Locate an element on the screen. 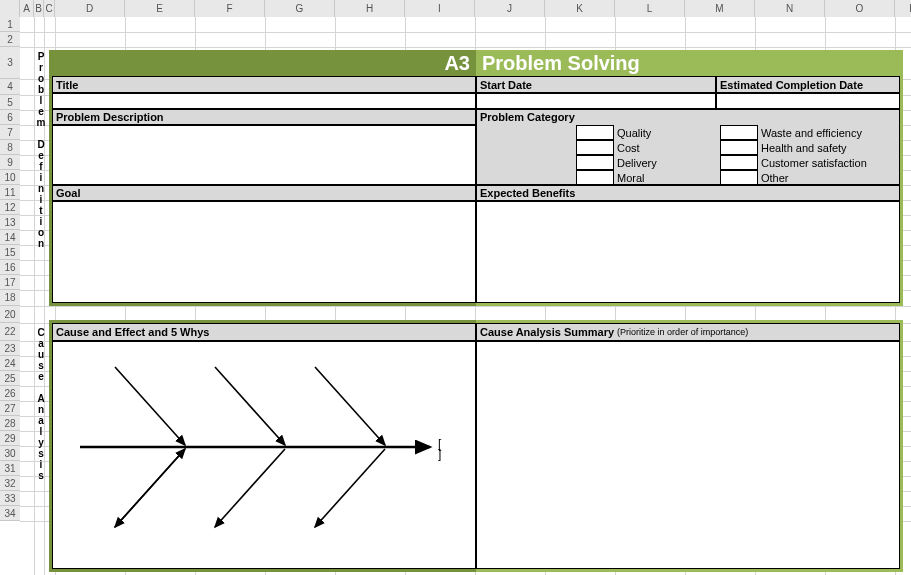 The height and width of the screenshot is (575, 911). row-header-34: 34 is located at coordinates (10, 514).